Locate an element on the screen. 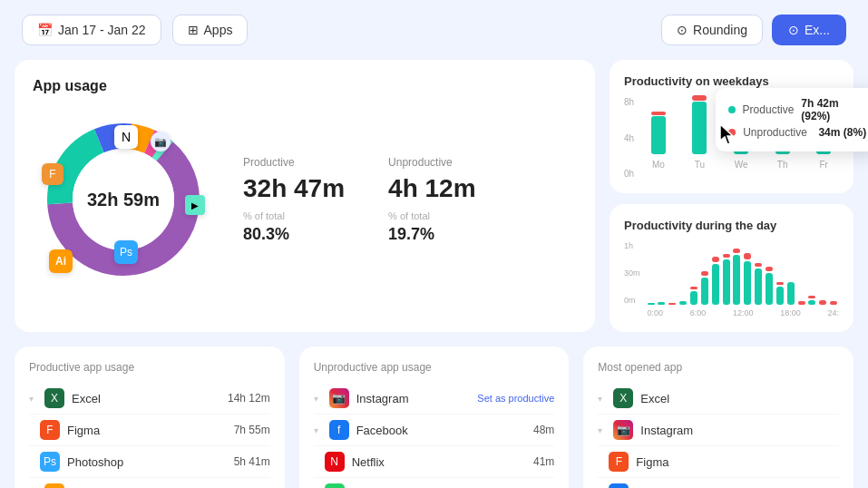 The height and width of the screenshot is (488, 868). weekday-tooltip: Productive 7h 42m (92%) Unproductive 34m… is located at coordinates (792, 120).